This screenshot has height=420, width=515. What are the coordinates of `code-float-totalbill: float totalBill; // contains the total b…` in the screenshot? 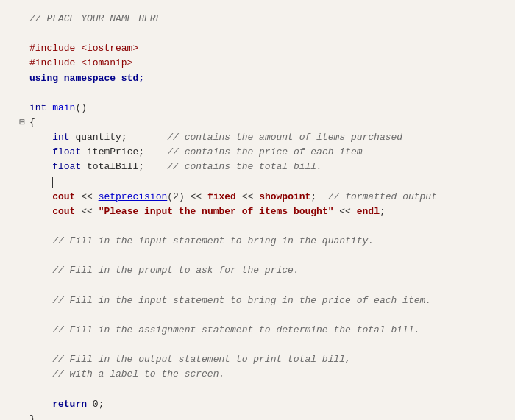 It's located at (265, 167).